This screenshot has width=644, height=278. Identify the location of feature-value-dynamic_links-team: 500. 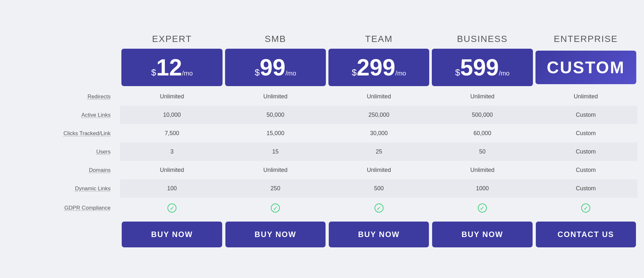
(379, 188).